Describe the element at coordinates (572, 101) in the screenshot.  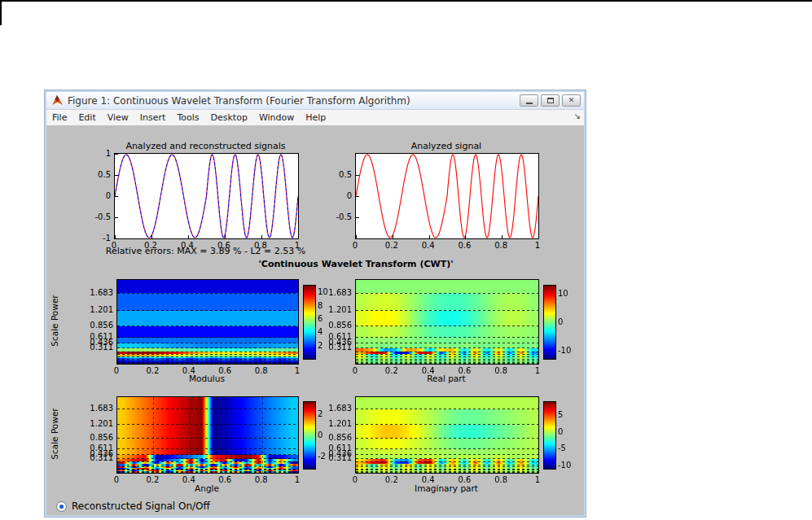
I see `close-icon: ✕` at that location.